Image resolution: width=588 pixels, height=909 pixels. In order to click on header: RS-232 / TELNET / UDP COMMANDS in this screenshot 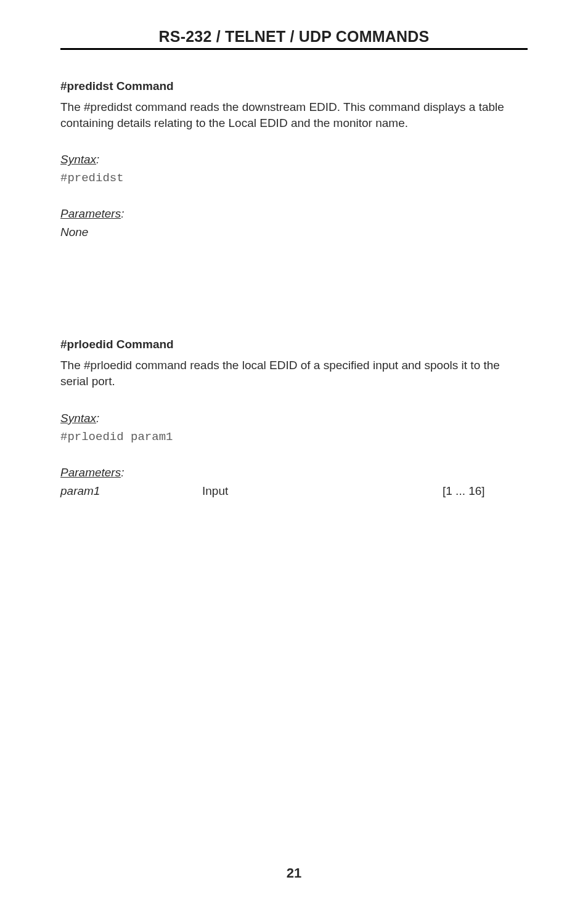, I will do `click(294, 39)`.